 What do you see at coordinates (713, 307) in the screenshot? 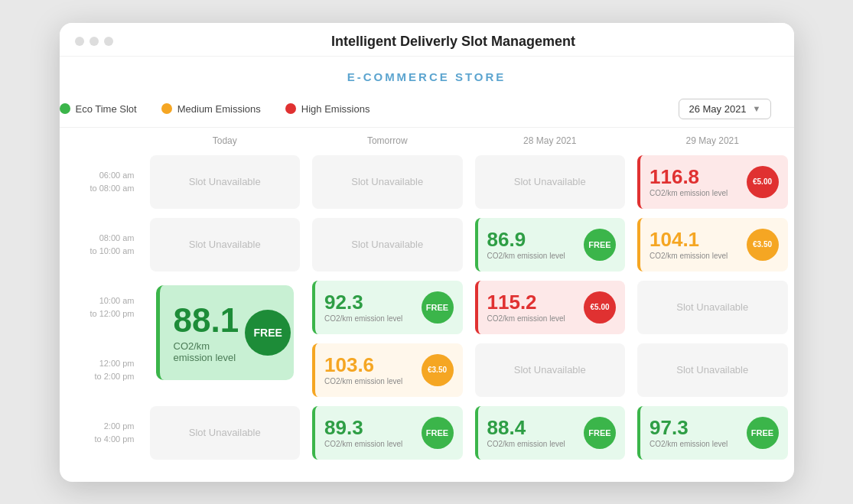
I see `slot-2-3: Slot Unavailable` at bounding box center [713, 307].